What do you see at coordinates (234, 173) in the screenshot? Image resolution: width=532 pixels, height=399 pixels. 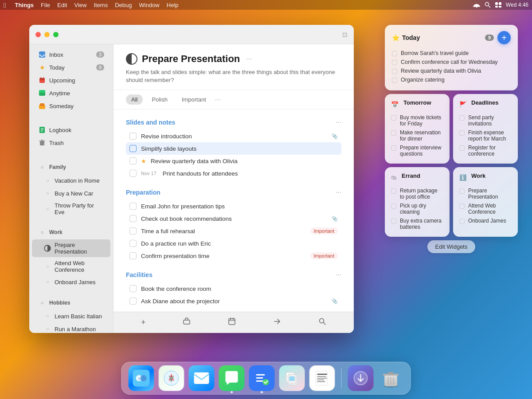 I see `task-item-print-handouts: Nov 17 Print handouts for attendees` at bounding box center [234, 173].